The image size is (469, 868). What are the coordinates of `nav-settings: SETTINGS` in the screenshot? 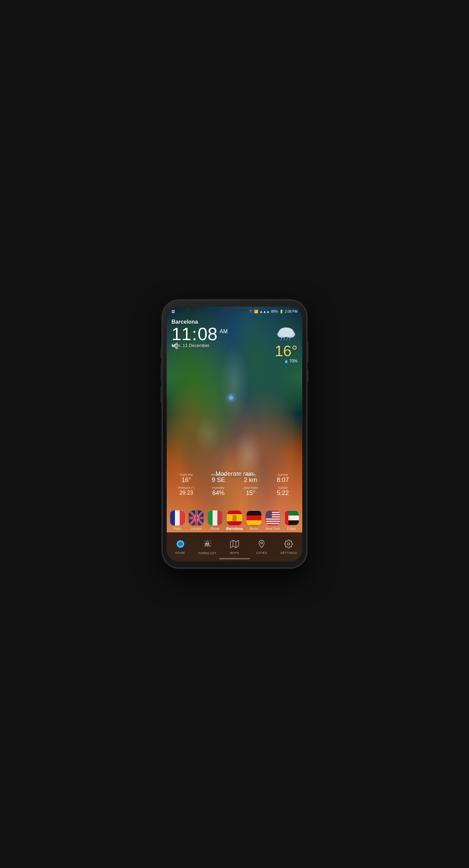 It's located at (289, 547).